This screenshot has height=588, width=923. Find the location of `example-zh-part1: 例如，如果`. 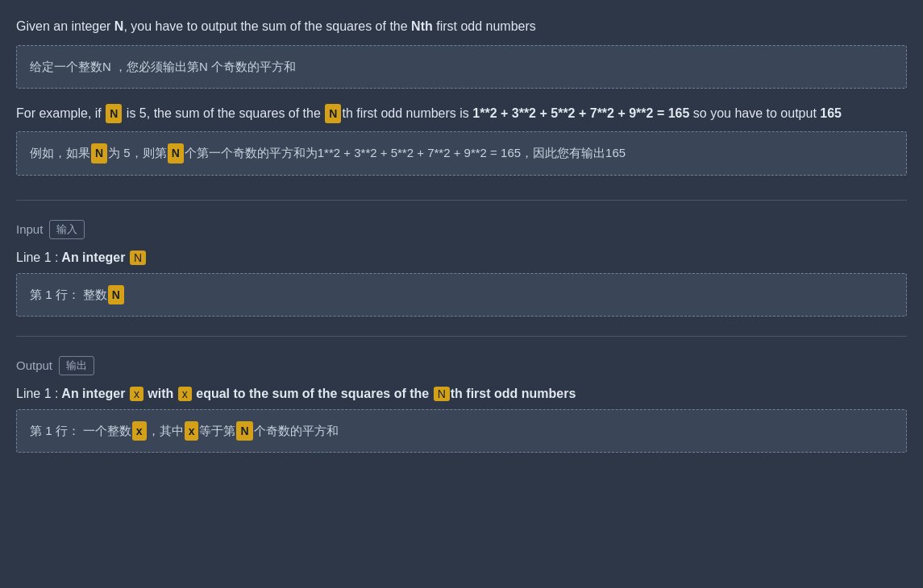

example-zh-part1: 例如，如果 is located at coordinates (60, 153).